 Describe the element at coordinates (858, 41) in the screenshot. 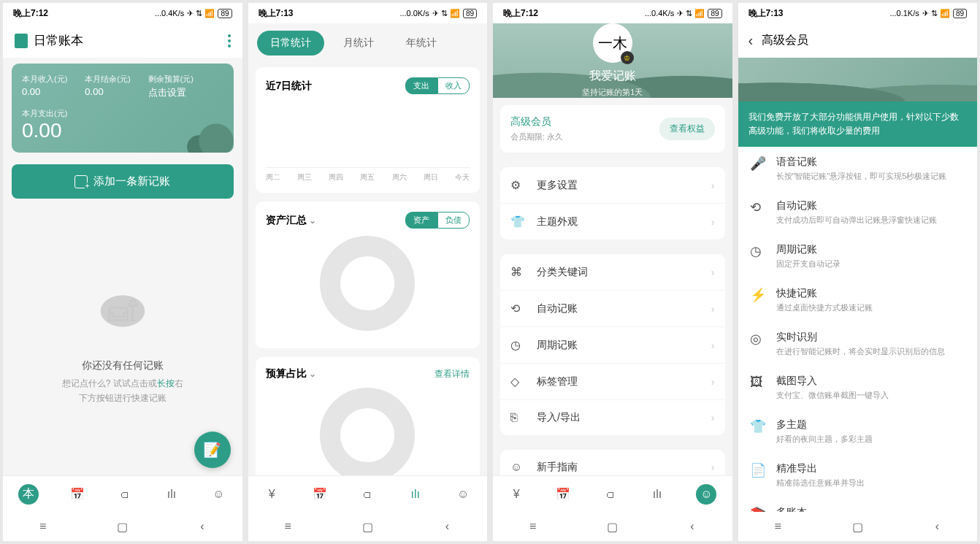

I see `page-header: ‹ 高级会员` at that location.